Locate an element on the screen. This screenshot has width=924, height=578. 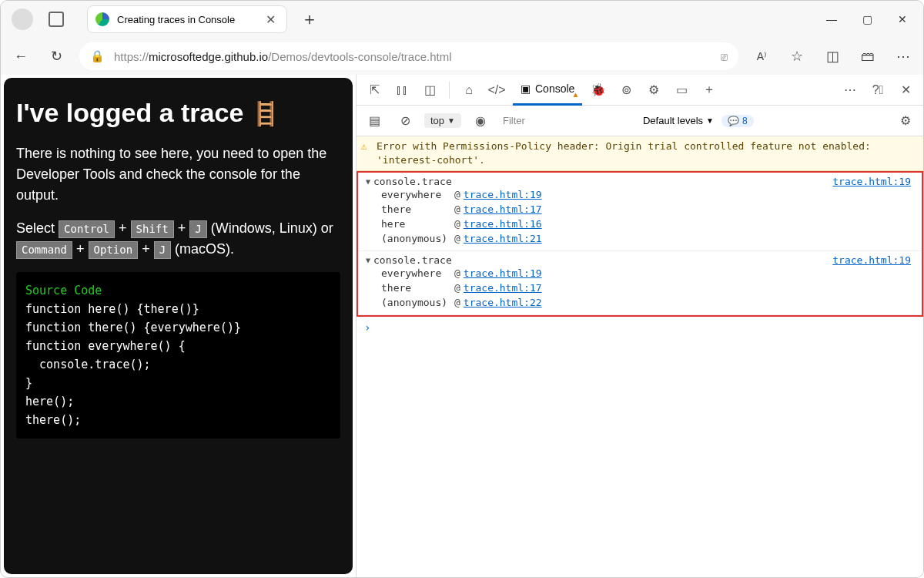
close-tab-icon: ✕ is located at coordinates (271, 20).